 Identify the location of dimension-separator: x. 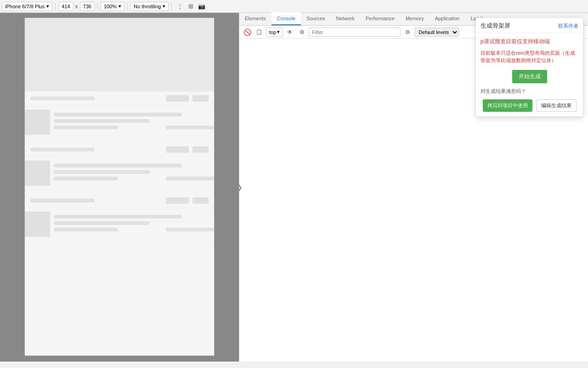
(77, 6).